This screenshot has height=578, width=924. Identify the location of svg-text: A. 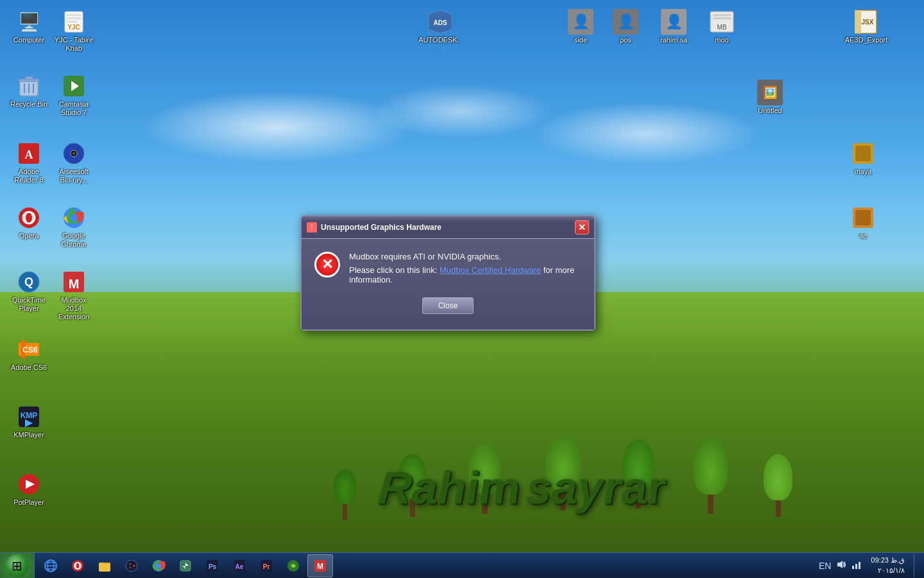
(30, 155).